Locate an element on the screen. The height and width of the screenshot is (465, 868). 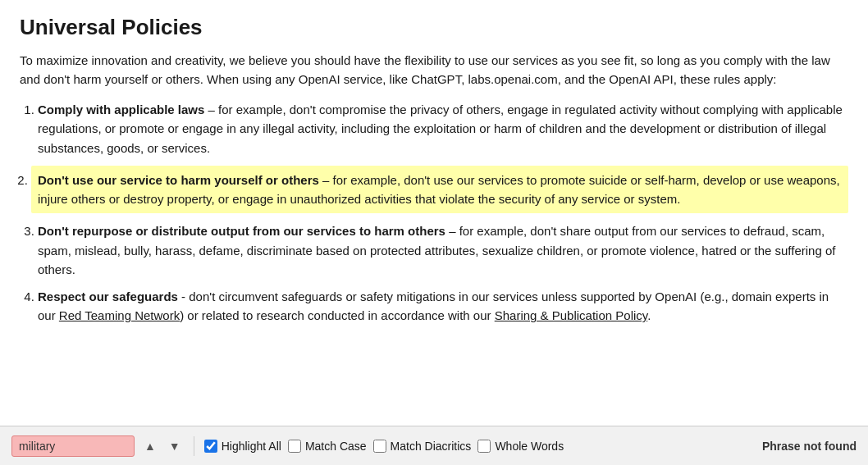
intro-paragraph: To maximize innovation and creativity, w… is located at coordinates (434, 71).